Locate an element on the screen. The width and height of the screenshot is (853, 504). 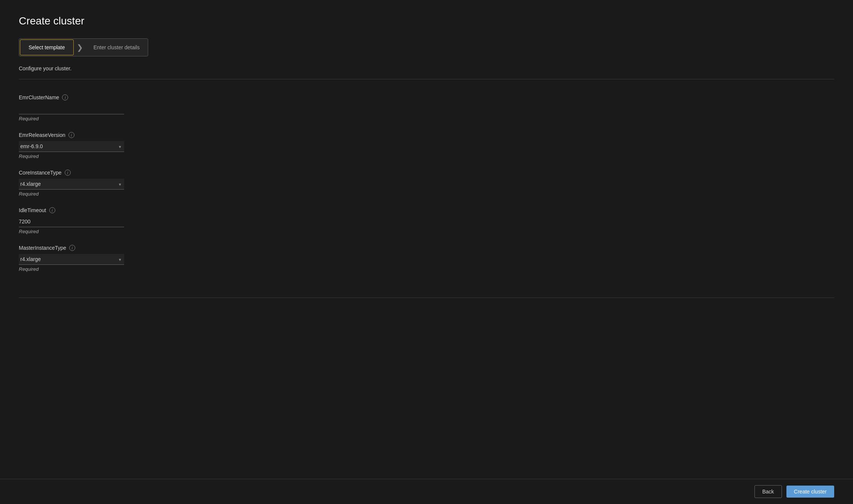
create-cluster-button: Create cluster is located at coordinates (810, 492).